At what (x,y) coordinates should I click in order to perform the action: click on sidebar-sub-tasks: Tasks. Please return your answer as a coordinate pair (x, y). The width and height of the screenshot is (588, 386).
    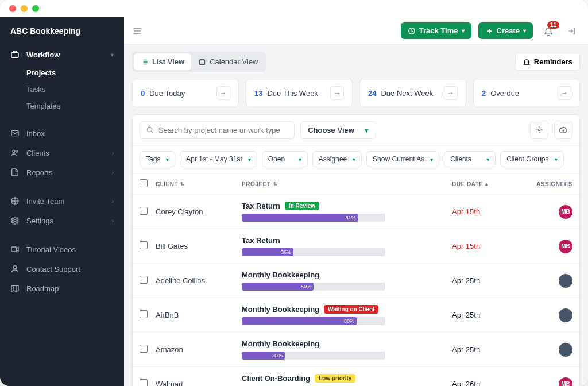
    Looking at the image, I should click on (75, 90).